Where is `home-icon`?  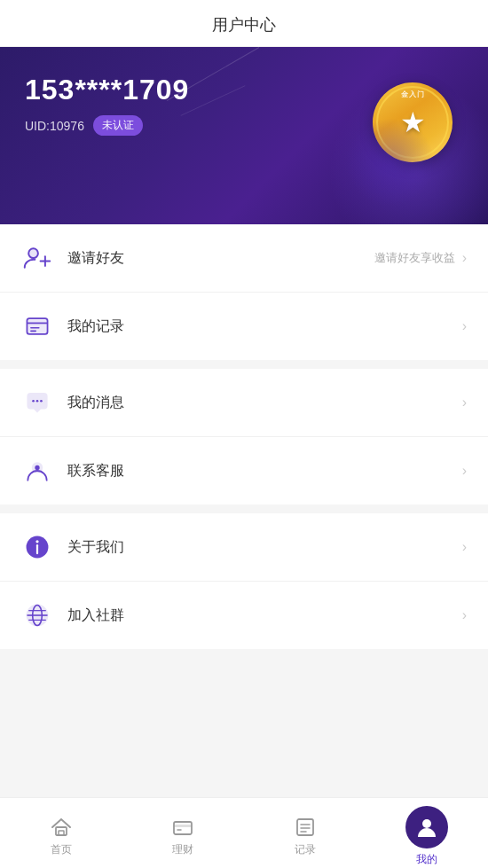
home-icon is located at coordinates (61, 827).